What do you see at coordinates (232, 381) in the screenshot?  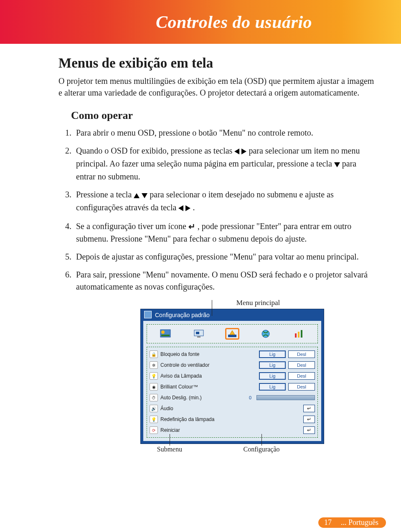 I see `osd-body: 🔒 Bloqueio da fonte Lig Desl ✲ Controle …` at bounding box center [232, 381].